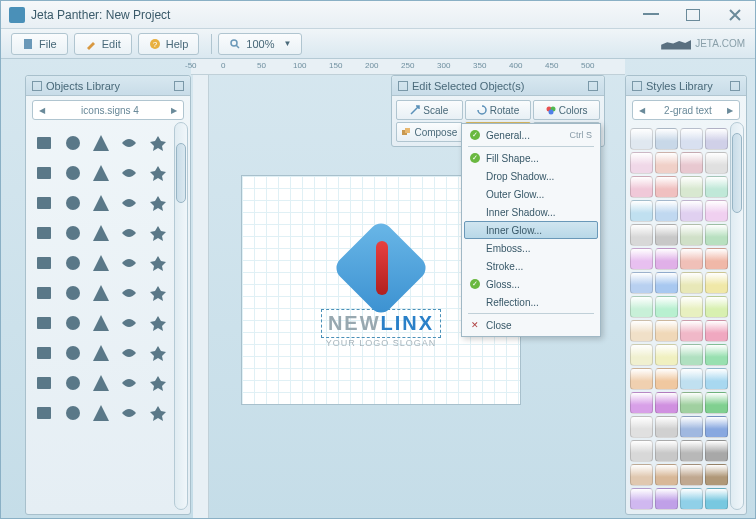  What do you see at coordinates (101, 353) in the screenshot?
I see `library-icon-compass` at bounding box center [101, 353].